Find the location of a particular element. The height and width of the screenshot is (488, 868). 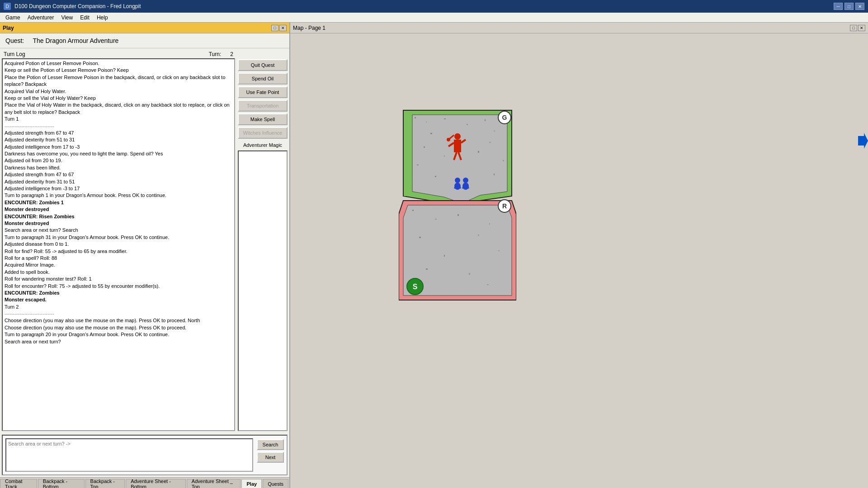

map-maximize-button: □ is located at coordinates (854, 28).